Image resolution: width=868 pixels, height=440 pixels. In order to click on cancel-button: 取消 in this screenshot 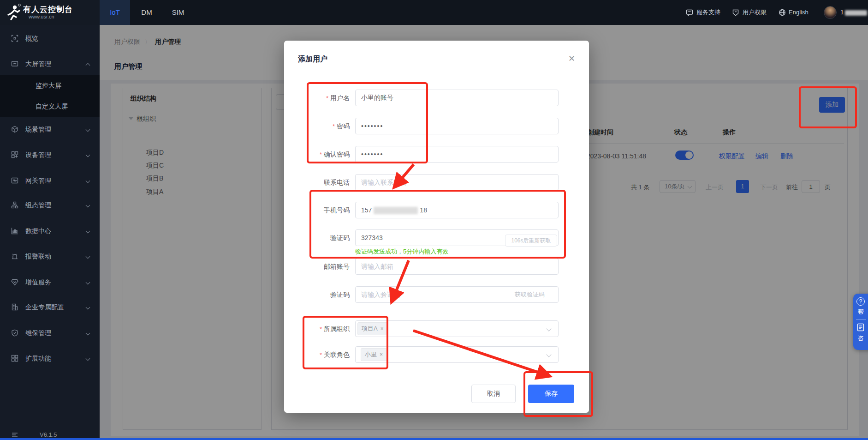, I will do `click(493, 394)`.